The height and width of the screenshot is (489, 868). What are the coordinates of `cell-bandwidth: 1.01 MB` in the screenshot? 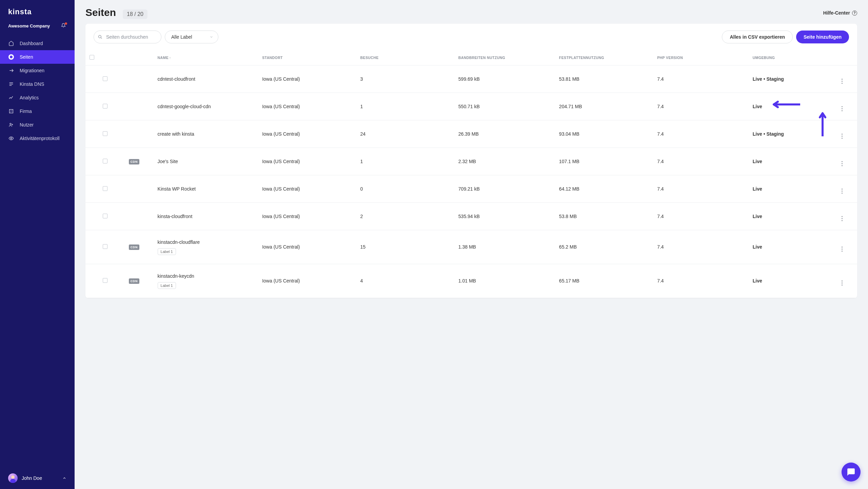 It's located at (505, 281).